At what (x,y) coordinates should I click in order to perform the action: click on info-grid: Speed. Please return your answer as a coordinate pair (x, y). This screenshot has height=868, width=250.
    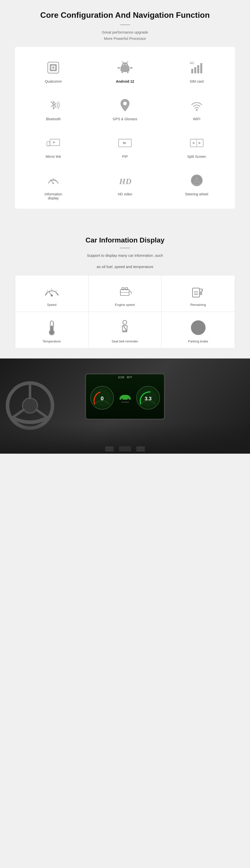
    Looking at the image, I should click on (125, 312).